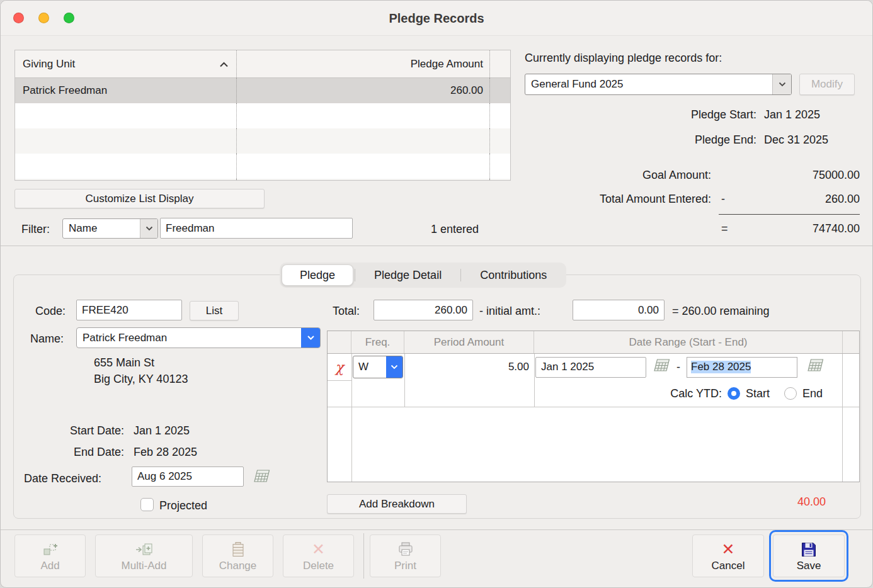 Image resolution: width=873 pixels, height=588 pixels. What do you see at coordinates (809, 566) in the screenshot?
I see `save-button-label: Save` at bounding box center [809, 566].